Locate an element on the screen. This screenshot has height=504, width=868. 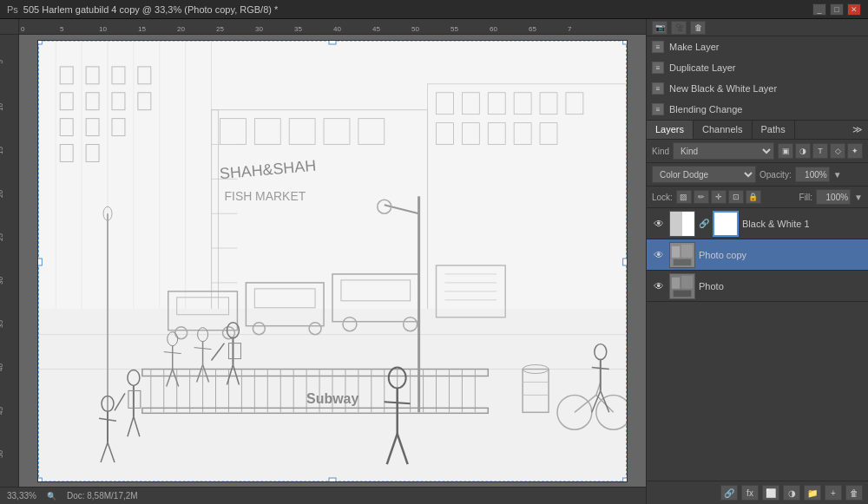
ruler-tick-h-50: 50 is located at coordinates (431, 29).